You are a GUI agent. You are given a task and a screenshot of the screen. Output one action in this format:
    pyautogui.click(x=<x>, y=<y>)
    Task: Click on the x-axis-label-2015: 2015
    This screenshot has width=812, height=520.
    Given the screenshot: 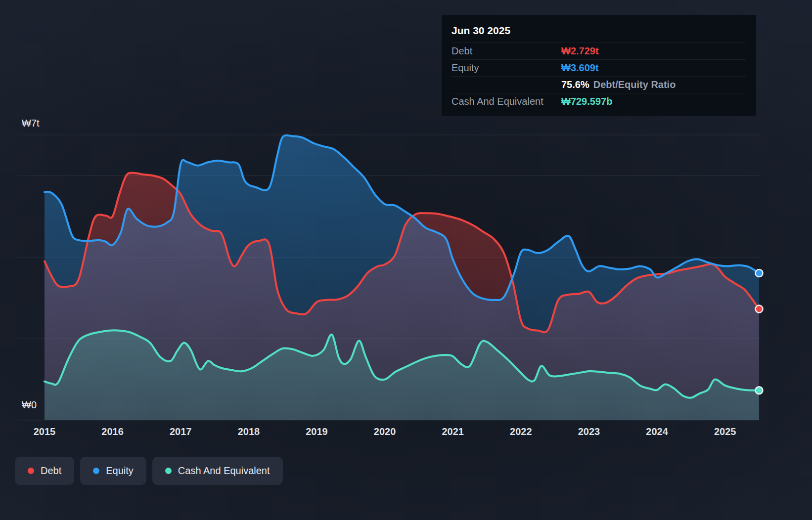 What is the action you would take?
    pyautogui.click(x=45, y=432)
    